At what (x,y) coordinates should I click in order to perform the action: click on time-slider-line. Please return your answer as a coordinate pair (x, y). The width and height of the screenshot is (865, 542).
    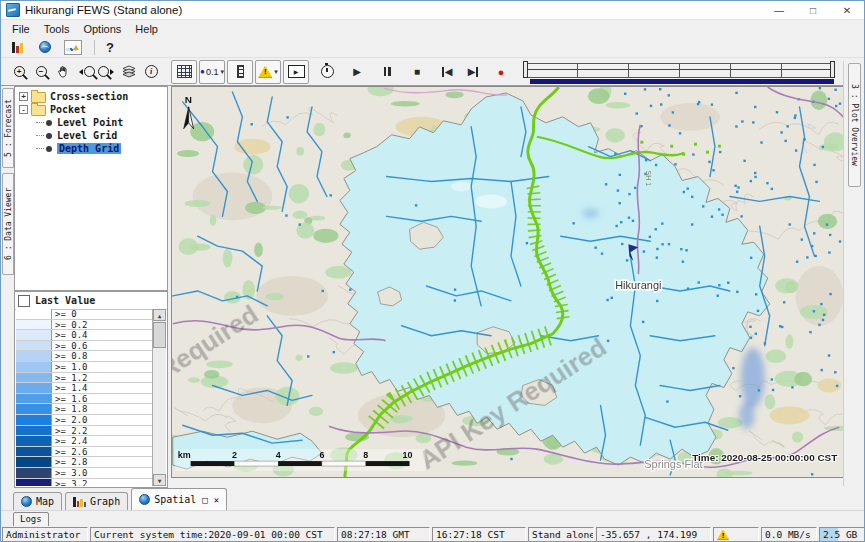
    Looking at the image, I should click on (679, 70).